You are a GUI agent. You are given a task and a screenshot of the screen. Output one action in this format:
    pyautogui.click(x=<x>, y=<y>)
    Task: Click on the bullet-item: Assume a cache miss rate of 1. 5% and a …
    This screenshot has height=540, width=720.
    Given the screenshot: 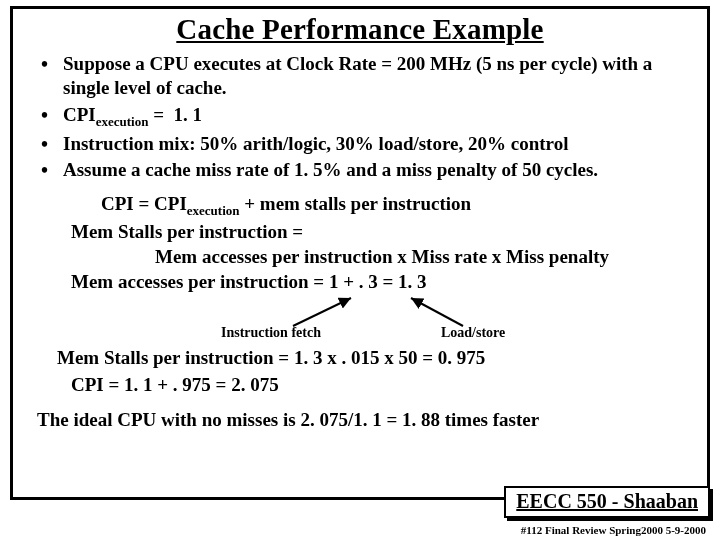 What is the action you would take?
    pyautogui.click(x=364, y=170)
    